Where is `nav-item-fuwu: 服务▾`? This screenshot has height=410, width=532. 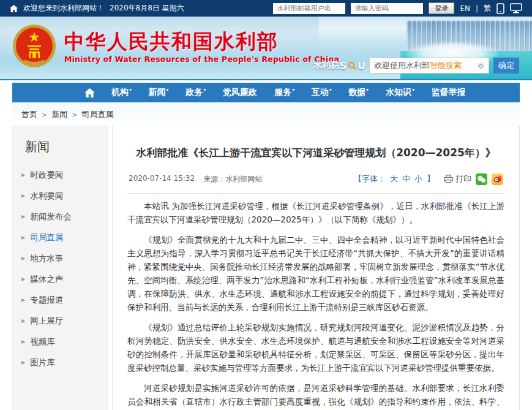
nav-item-fuwu: 服务▾ is located at coordinates (284, 93).